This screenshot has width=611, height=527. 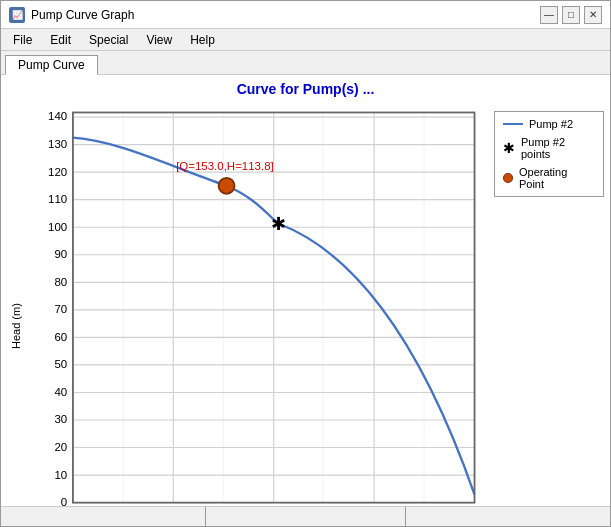 What do you see at coordinates (82, 15) in the screenshot?
I see `window-title: Pump Curve Graph` at bounding box center [82, 15].